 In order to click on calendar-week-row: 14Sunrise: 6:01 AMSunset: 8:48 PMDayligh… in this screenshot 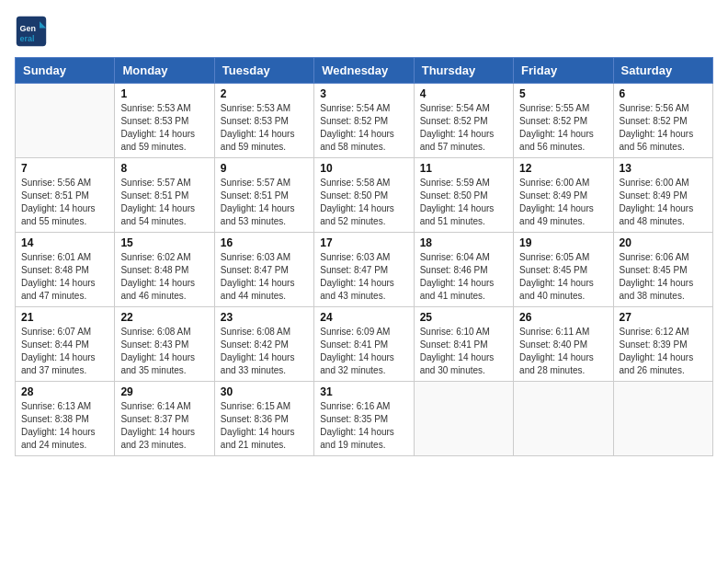, I will do `click(364, 270)`.